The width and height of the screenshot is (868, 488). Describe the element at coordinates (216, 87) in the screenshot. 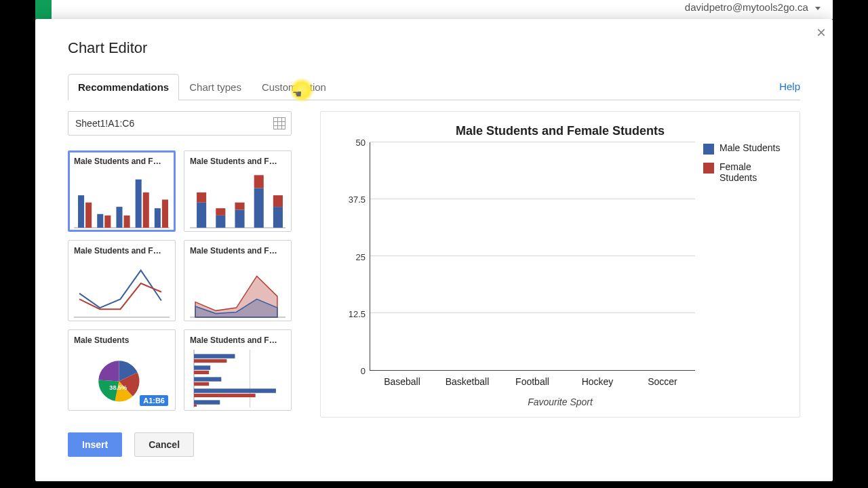

I see `tab-label: Chart types` at that location.